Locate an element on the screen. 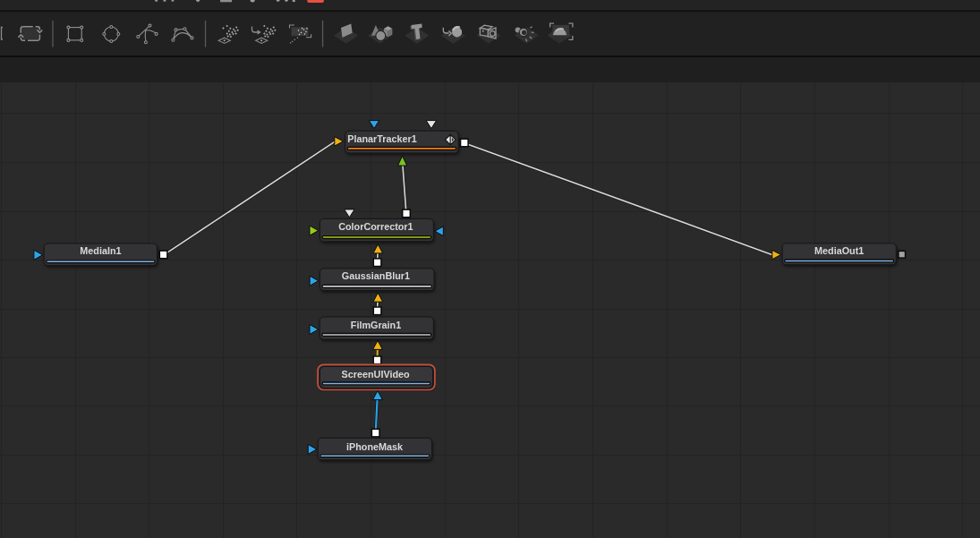  svg-text: iPhoneMask is located at coordinates (375, 447).